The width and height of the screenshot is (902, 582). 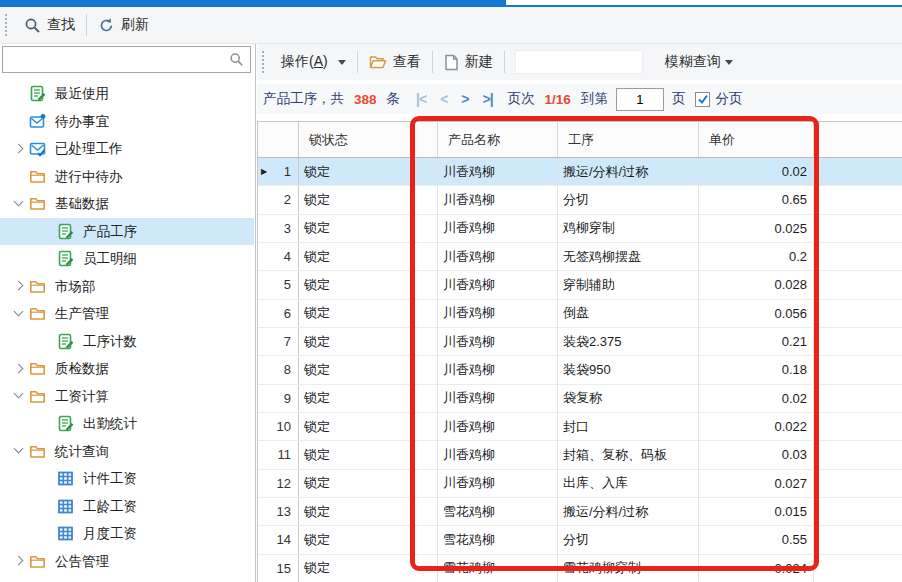 What do you see at coordinates (756, 454) in the screenshot?
I see `cell-price: 0.03` at bounding box center [756, 454].